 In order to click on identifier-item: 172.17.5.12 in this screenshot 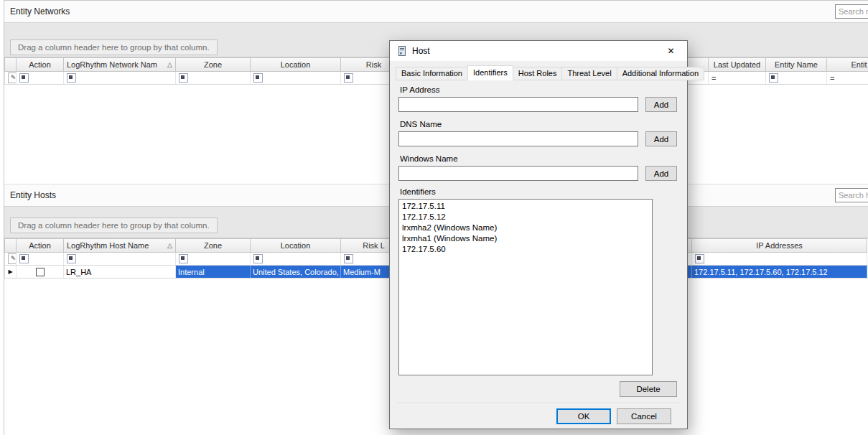, I will do `click(526, 217)`.